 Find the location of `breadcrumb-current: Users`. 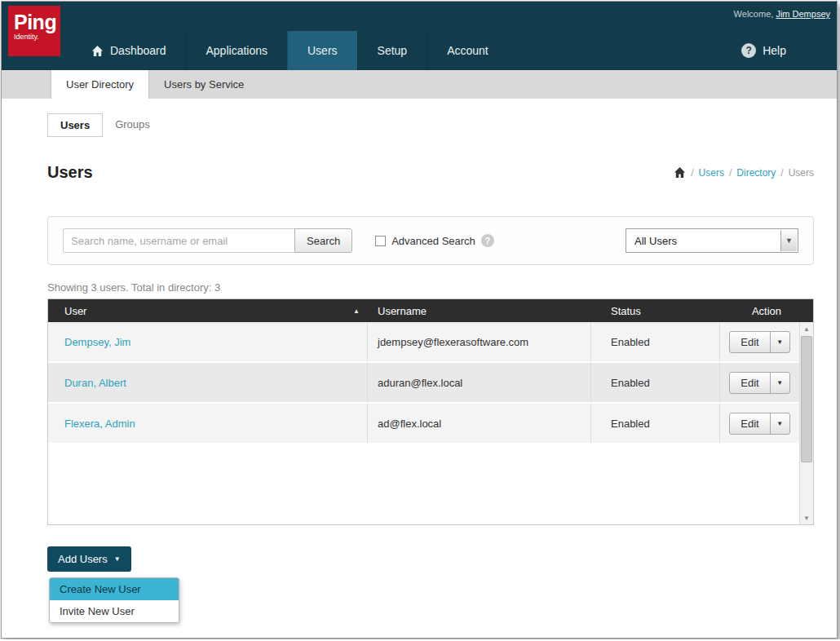

breadcrumb-current: Users is located at coordinates (796, 173).